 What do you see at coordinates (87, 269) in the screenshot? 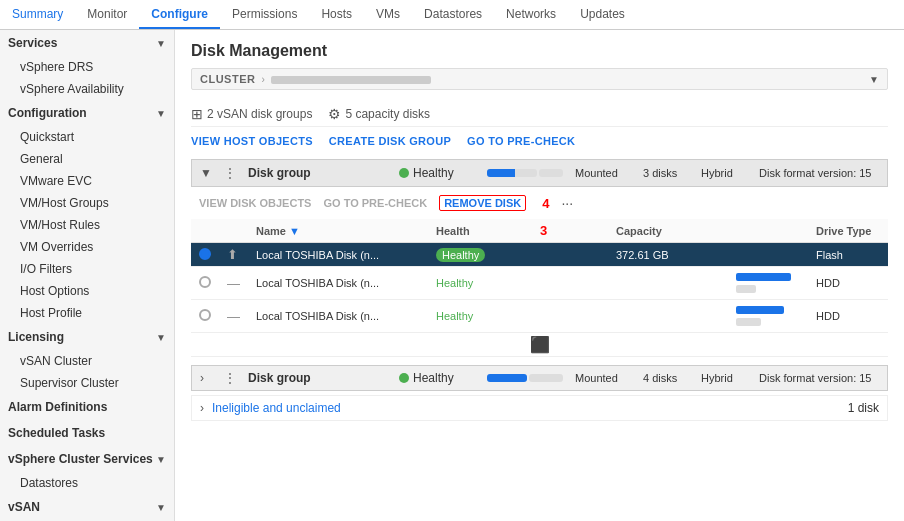
I see `sidebar-item-io-filters: I/O Filters` at bounding box center [87, 269].